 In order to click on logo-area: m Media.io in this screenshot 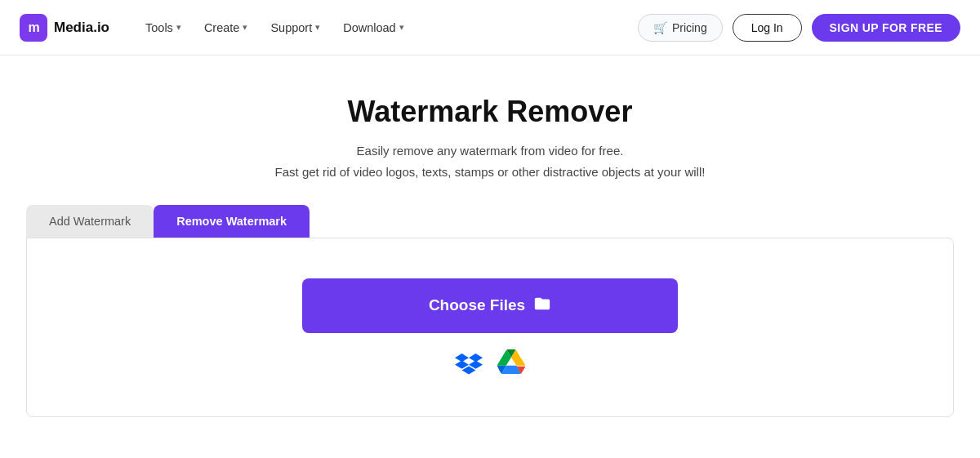, I will do `click(65, 28)`.